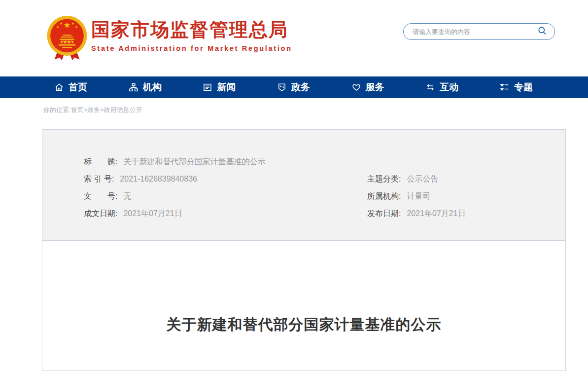  Describe the element at coordinates (294, 87) in the screenshot. I see `main-nav: 首页 机构 新闻` at that location.